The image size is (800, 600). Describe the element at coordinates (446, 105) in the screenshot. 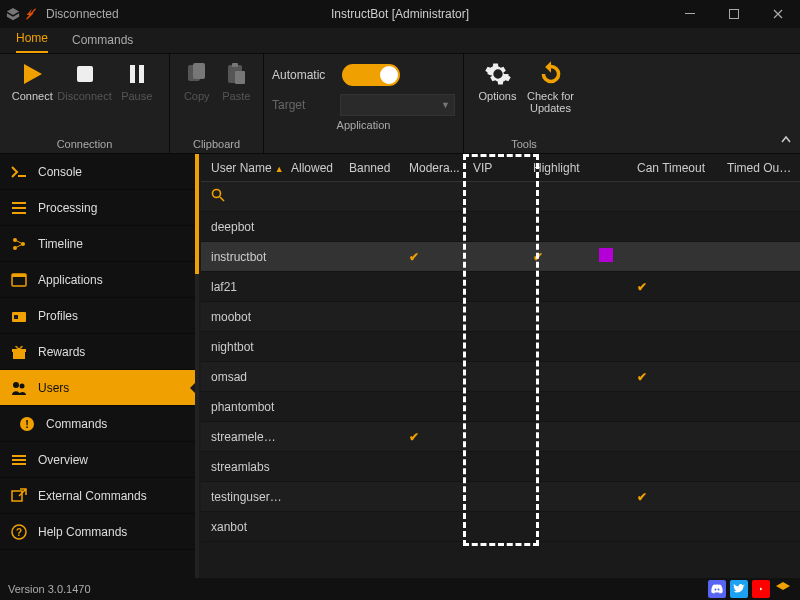

I see `chevron-down-icon: ▼` at that location.